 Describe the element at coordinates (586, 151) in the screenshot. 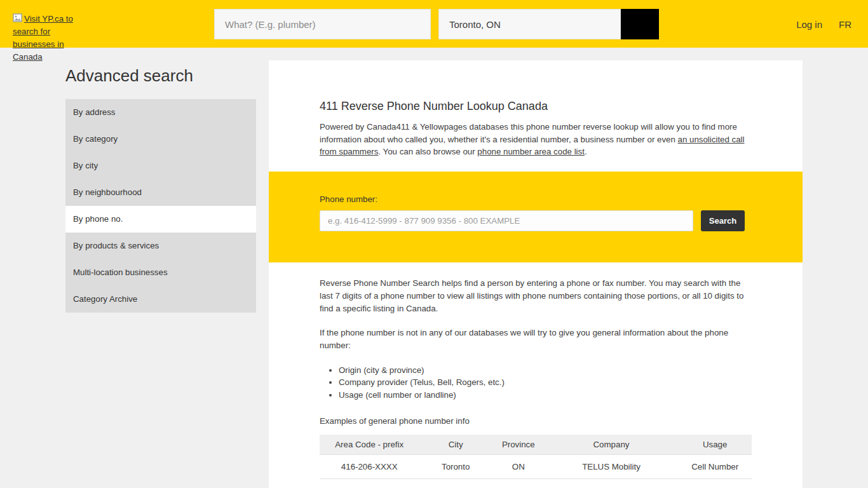

I see `intro-text-after: .` at that location.